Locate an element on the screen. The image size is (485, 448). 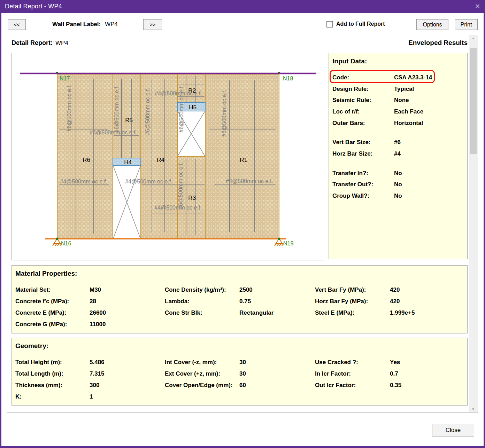
enveloped-results-label: Enveloped Results is located at coordinates (415, 43).